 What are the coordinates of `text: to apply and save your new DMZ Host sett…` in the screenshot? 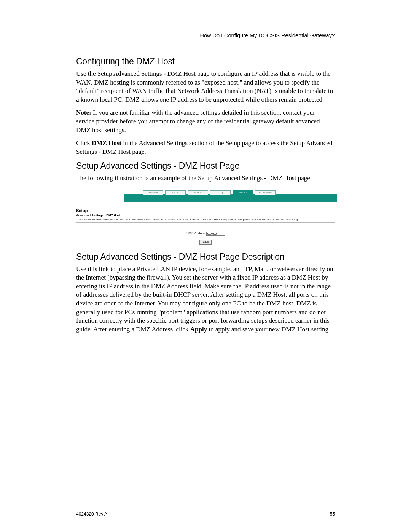 It's located at (269, 329).